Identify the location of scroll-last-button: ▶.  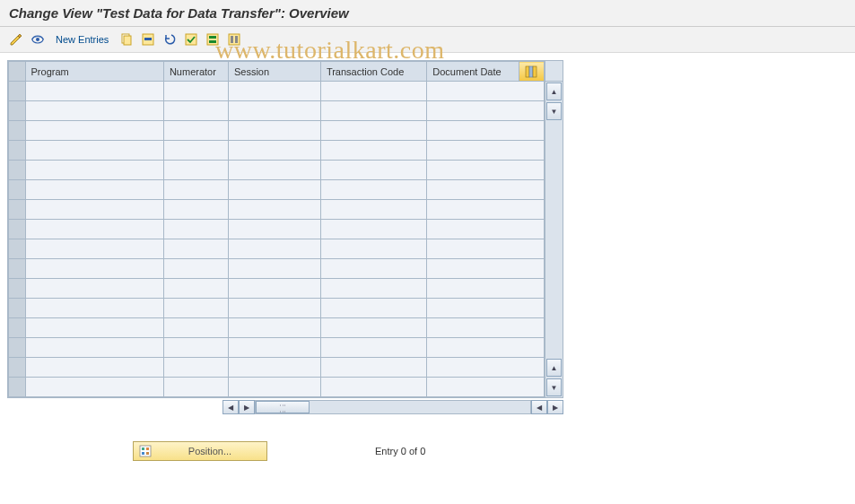
(555, 407).